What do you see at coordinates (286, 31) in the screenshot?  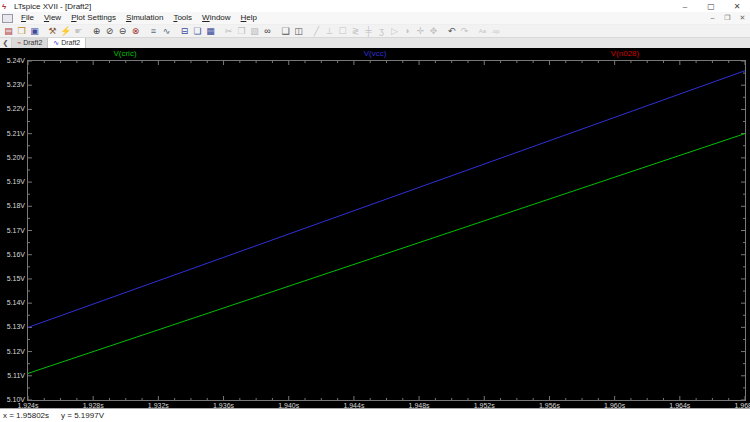 I see `print-icon: ❑` at bounding box center [286, 31].